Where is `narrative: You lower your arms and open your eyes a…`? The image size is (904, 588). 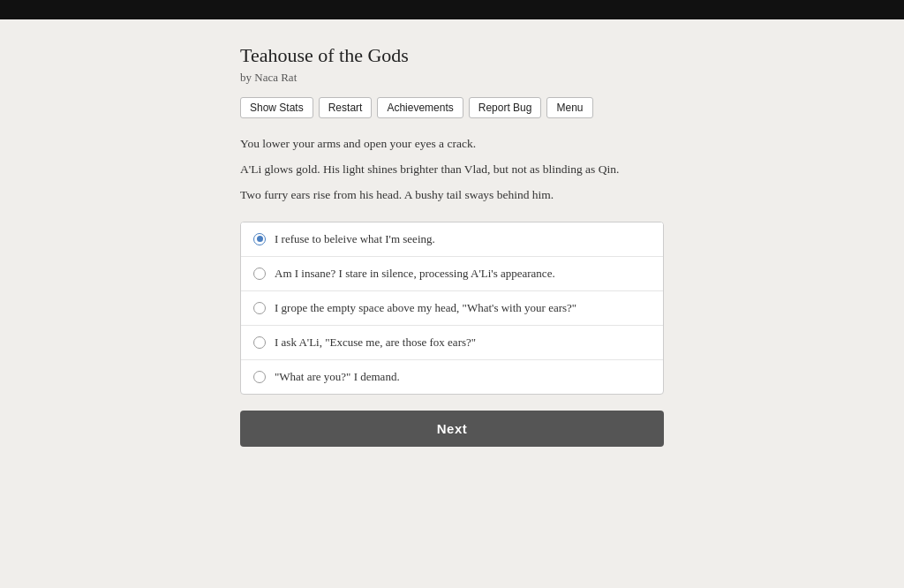
narrative: You lower your arms and open your eyes a… is located at coordinates (452, 170).